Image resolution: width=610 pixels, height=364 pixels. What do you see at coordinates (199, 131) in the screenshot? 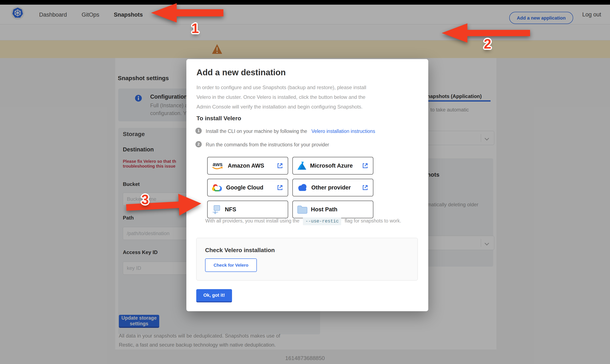
I see `step-1-badge: 1` at bounding box center [199, 131].